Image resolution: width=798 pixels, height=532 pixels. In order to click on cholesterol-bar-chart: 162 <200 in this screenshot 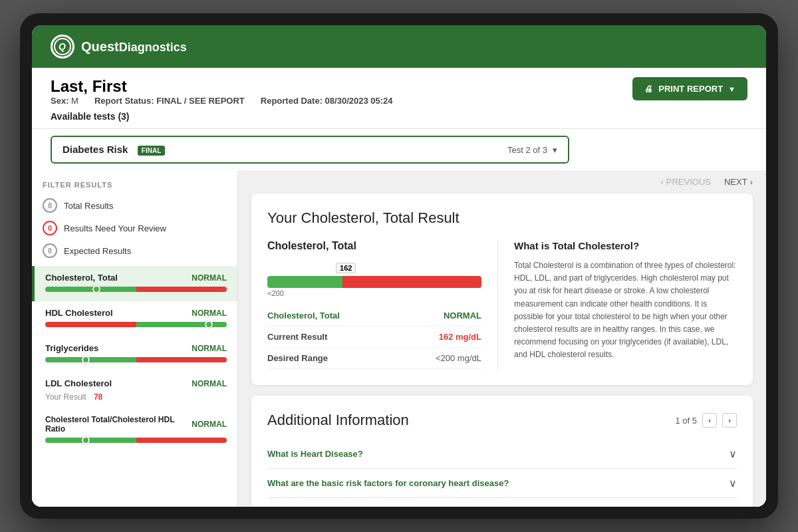, I will do `click(374, 280)`.